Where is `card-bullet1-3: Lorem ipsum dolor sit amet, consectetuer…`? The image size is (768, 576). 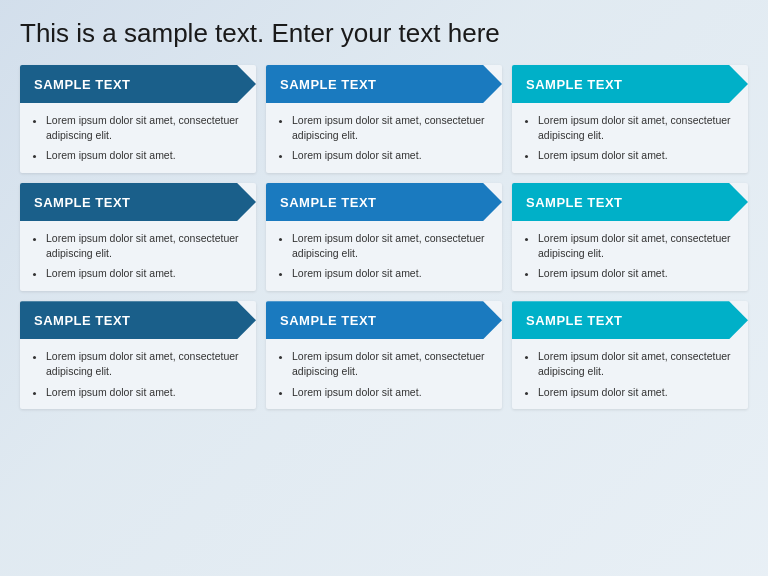
card-bullet1-3: Lorem ipsum dolor sit amet, consectetuer… is located at coordinates (636, 128).